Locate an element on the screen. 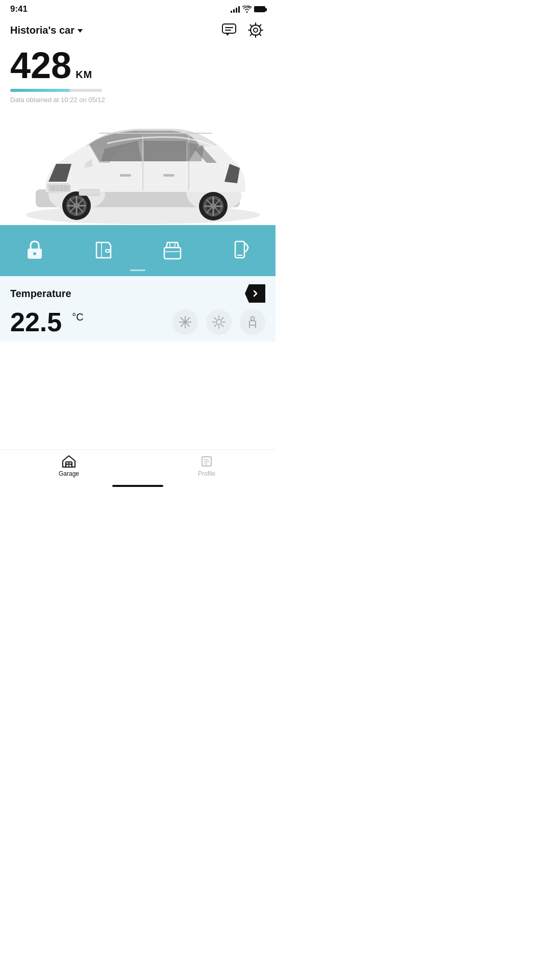 This screenshot has width=551, height=980. range-bar-fill is located at coordinates (40, 90).